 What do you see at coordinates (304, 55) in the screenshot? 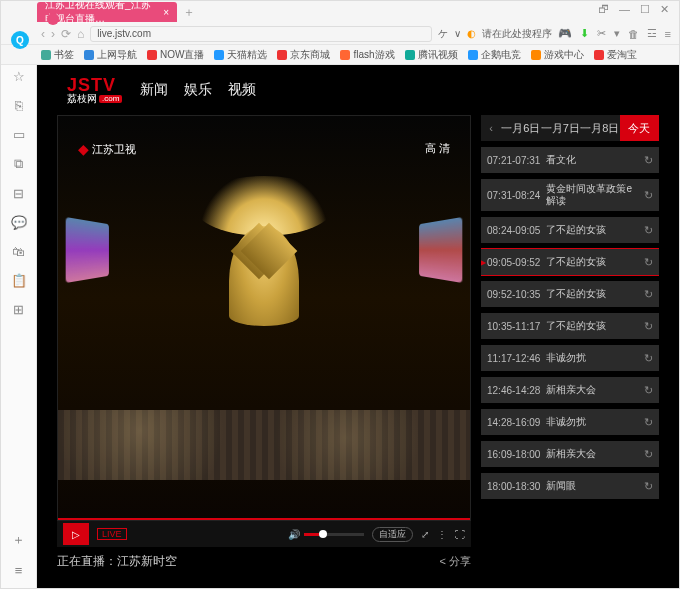
I see `bookmark-item: 京东商城` at bounding box center [304, 55].